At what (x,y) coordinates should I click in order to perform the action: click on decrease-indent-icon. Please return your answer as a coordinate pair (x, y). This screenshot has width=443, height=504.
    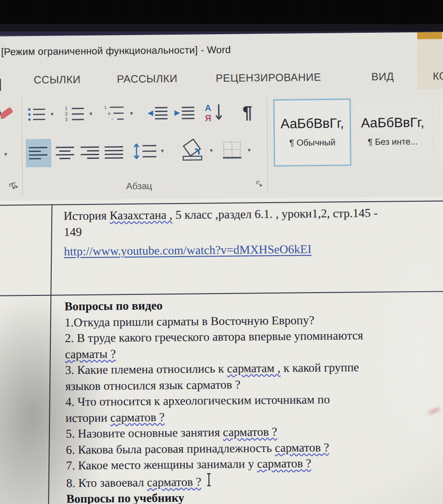
    Looking at the image, I should click on (157, 113).